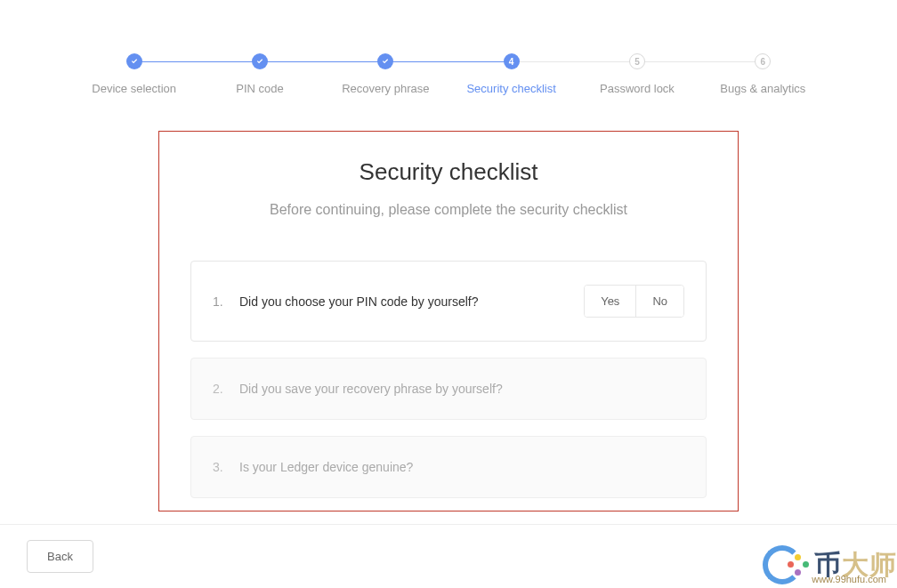 This screenshot has width=897, height=588. What do you see at coordinates (220, 302) in the screenshot?
I see `question-number: 1.` at bounding box center [220, 302].